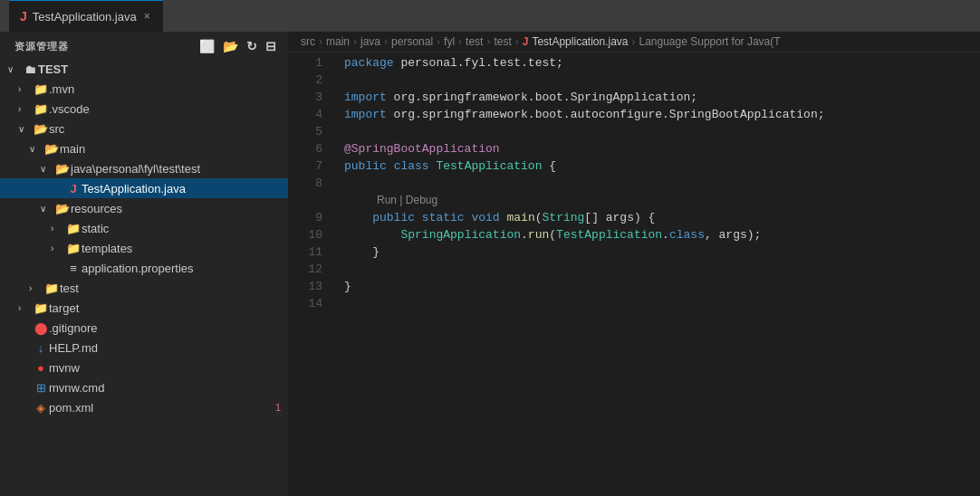 This screenshot has width=980, height=496. What do you see at coordinates (147, 16) in the screenshot?
I see `tab-close-button: ×` at bounding box center [147, 16].